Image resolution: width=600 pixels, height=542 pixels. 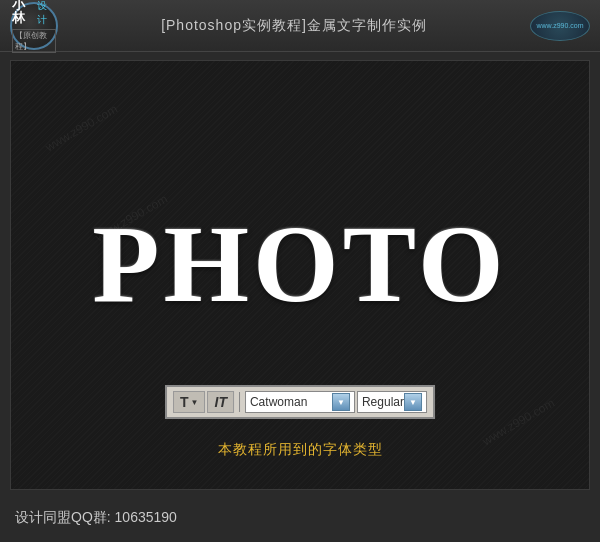 I want to click on text-tool-button: T ▼, so click(x=189, y=402).